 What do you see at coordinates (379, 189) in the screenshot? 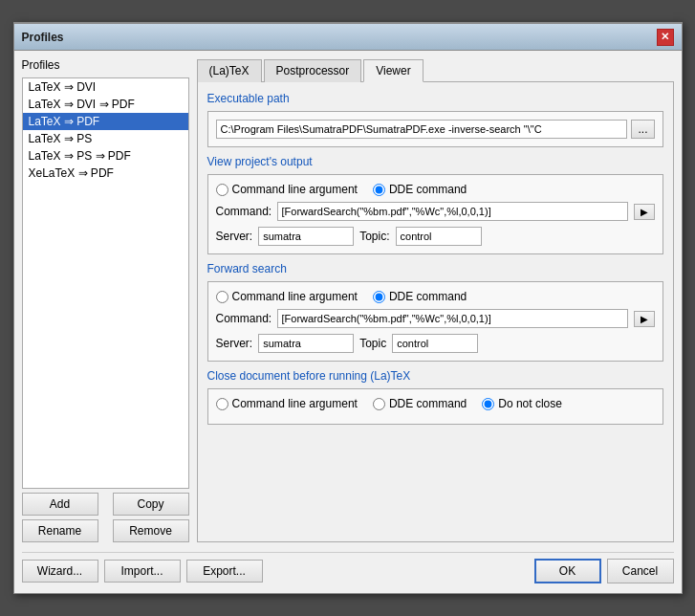
I see `view-radio-dde` at bounding box center [379, 189].